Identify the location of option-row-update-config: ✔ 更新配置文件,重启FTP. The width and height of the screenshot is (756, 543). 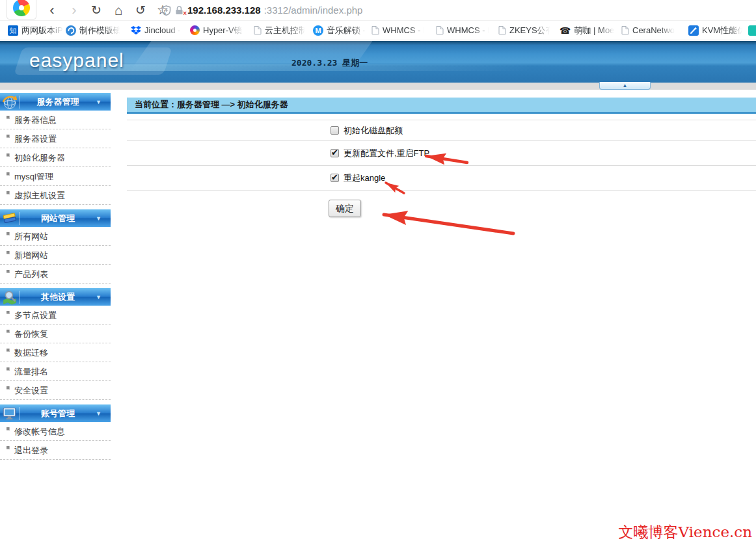
(441, 153).